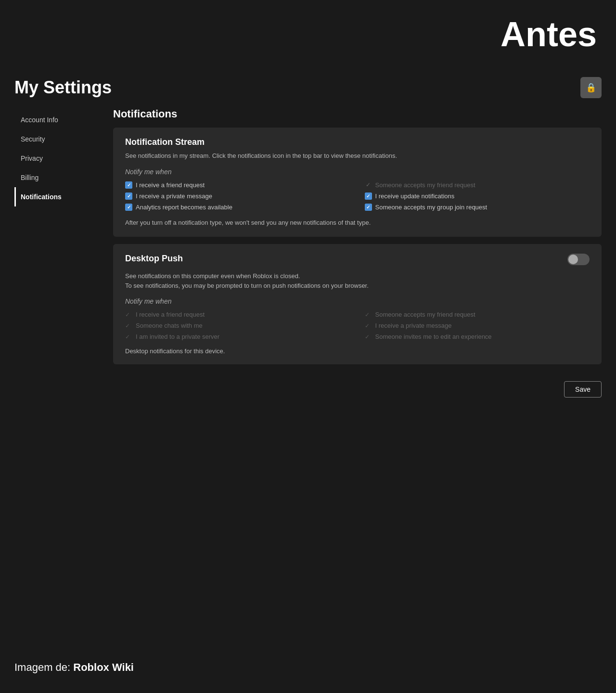 This screenshot has width=616, height=693. Describe the element at coordinates (59, 197) in the screenshot. I see `sidebar-item-notifications: Notifications` at that location.